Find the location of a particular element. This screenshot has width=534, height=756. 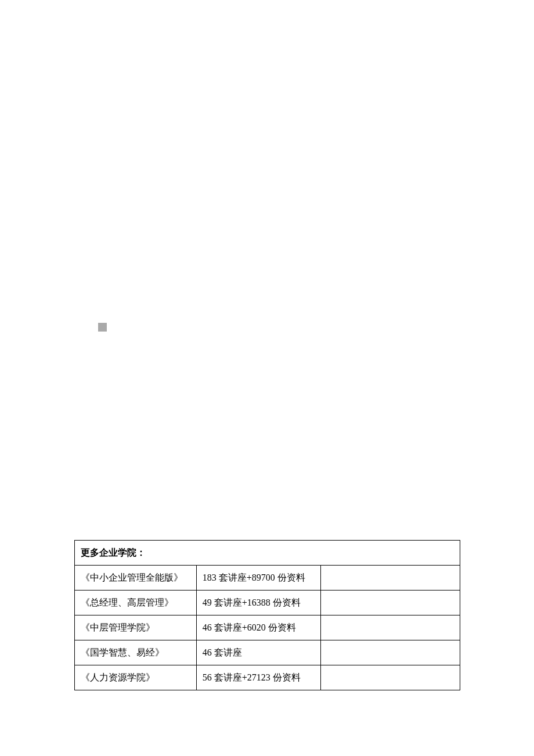

square-bullet-marker is located at coordinates (102, 327).